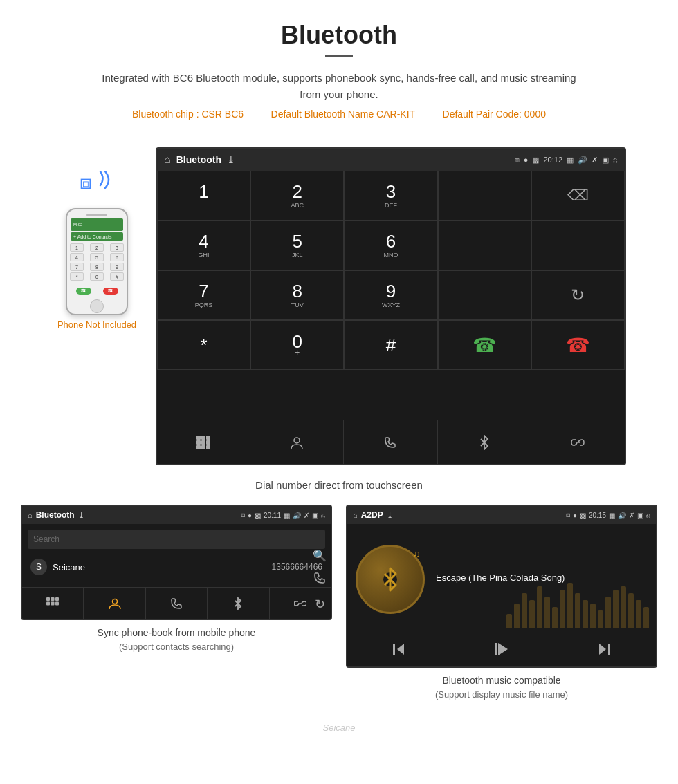 The image size is (678, 784). What do you see at coordinates (390, 579) in the screenshot?
I see `music-album-art: ♫` at bounding box center [390, 579].